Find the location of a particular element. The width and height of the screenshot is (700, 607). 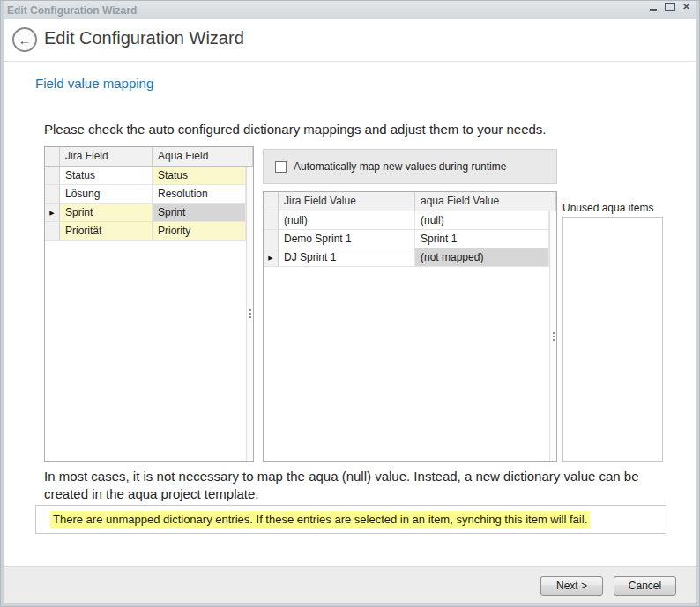

maximize-button is located at coordinates (670, 7).